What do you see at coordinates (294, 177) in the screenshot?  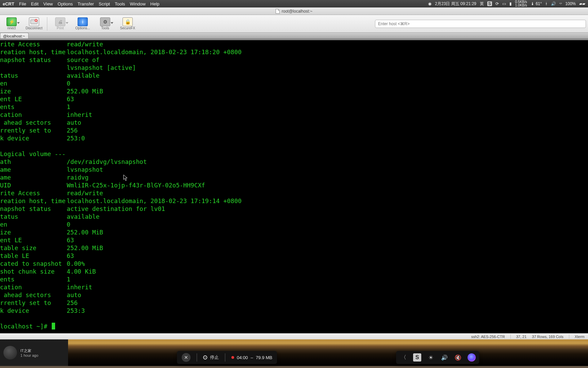 I see `terminal-line: ameraidvg` at bounding box center [294, 177].